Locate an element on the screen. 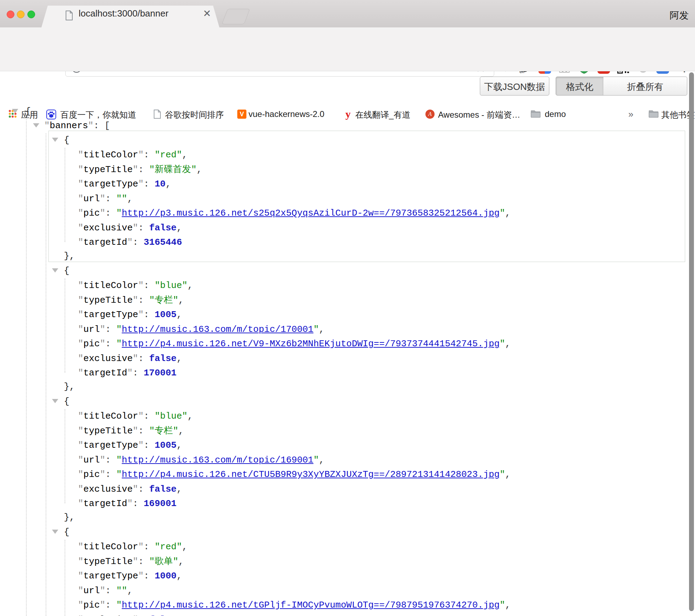  window-minimize-button is located at coordinates (21, 14).